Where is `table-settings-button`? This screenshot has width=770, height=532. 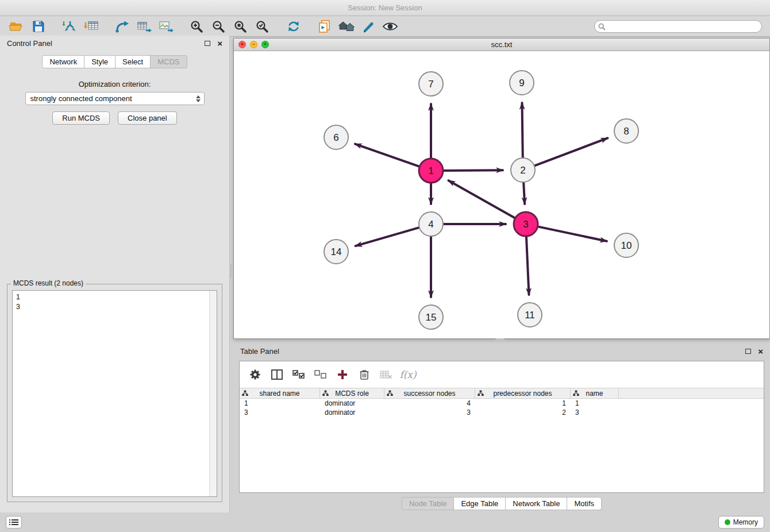 table-settings-button is located at coordinates (255, 375).